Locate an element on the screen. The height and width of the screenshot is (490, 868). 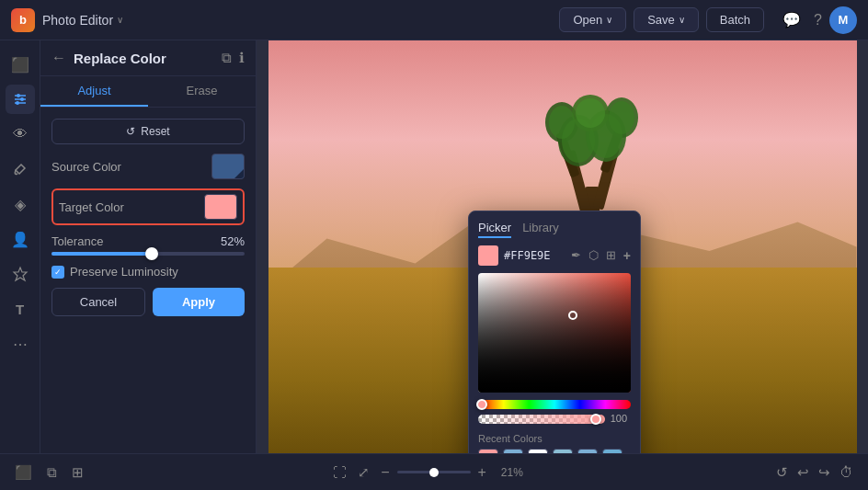
info-icon: ℹ is located at coordinates (242, 58).